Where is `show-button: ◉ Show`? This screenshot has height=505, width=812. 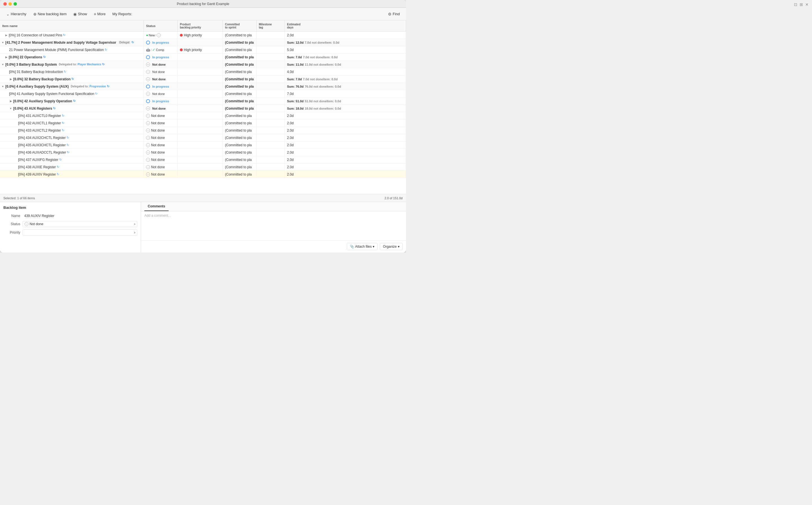 show-button: ◉ Show is located at coordinates (80, 14).